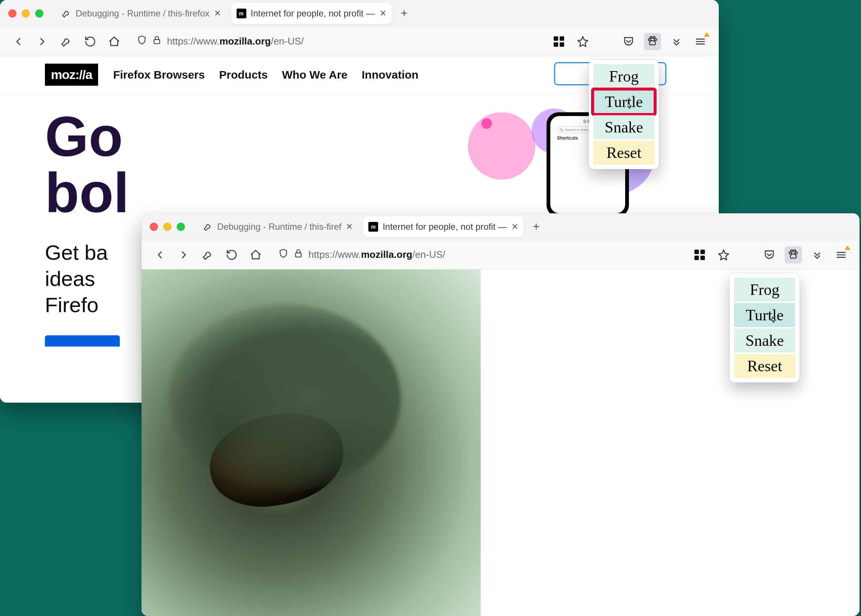 Image resolution: width=861 pixels, height=616 pixels. Describe the element at coordinates (159, 75) in the screenshot. I see `nav-item: Firefox Browsers` at that location.